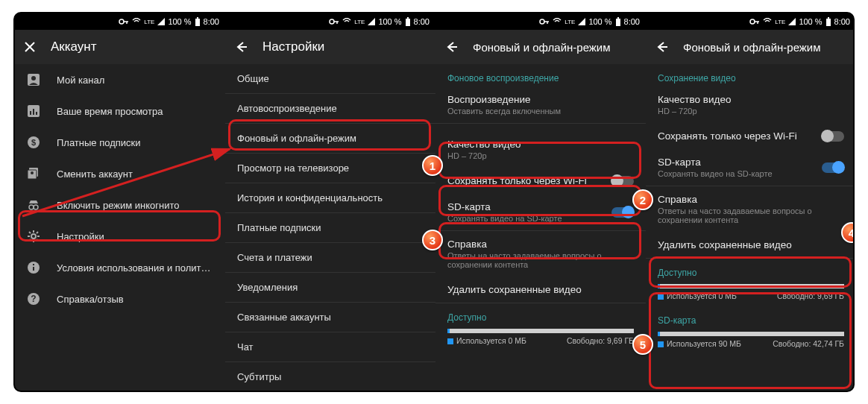 This screenshot has height=404, width=868. I want to click on row-history: История и конфиденциальность, so click(330, 198).